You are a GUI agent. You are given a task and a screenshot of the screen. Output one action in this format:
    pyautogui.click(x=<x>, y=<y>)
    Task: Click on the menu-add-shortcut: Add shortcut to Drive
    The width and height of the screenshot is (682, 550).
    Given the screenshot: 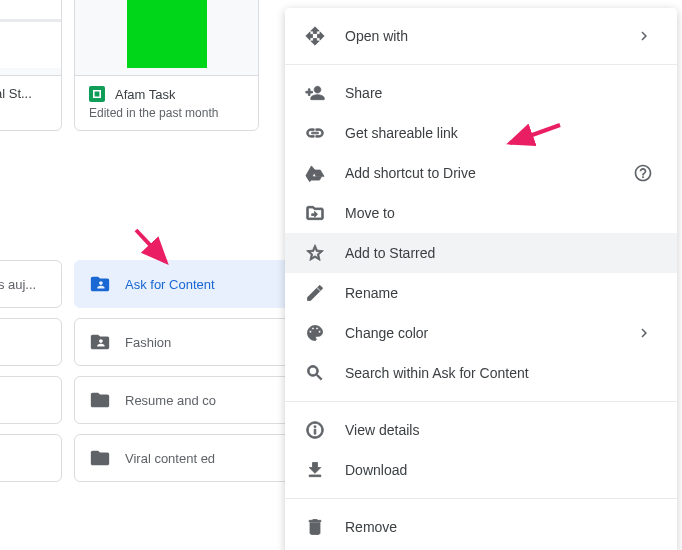 What is the action you would take?
    pyautogui.click(x=481, y=173)
    